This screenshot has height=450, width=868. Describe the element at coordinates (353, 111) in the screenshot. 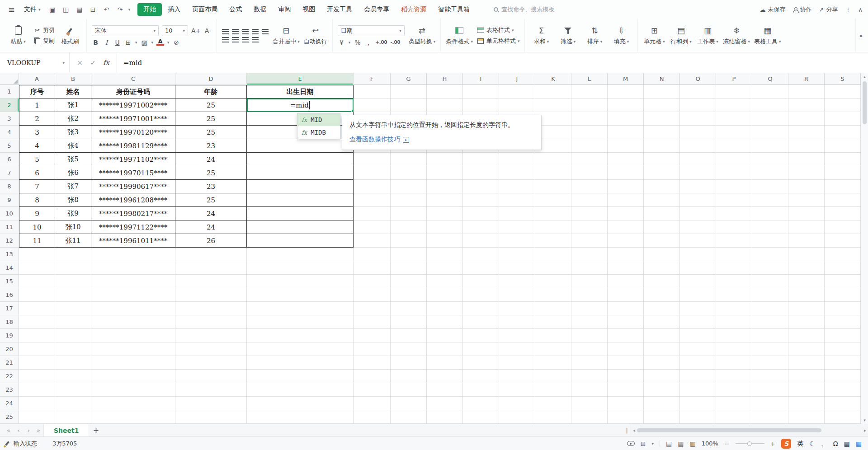

I see `fill-handle` at that location.